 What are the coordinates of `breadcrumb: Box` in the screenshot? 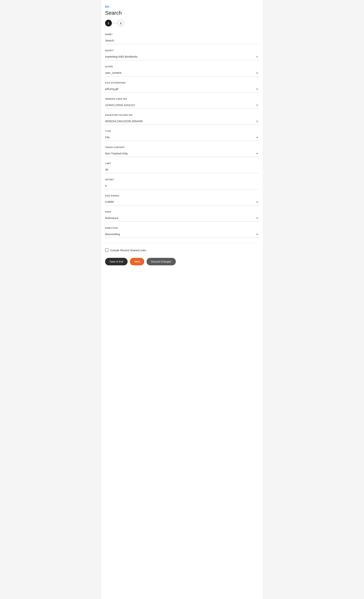 It's located at (107, 6).